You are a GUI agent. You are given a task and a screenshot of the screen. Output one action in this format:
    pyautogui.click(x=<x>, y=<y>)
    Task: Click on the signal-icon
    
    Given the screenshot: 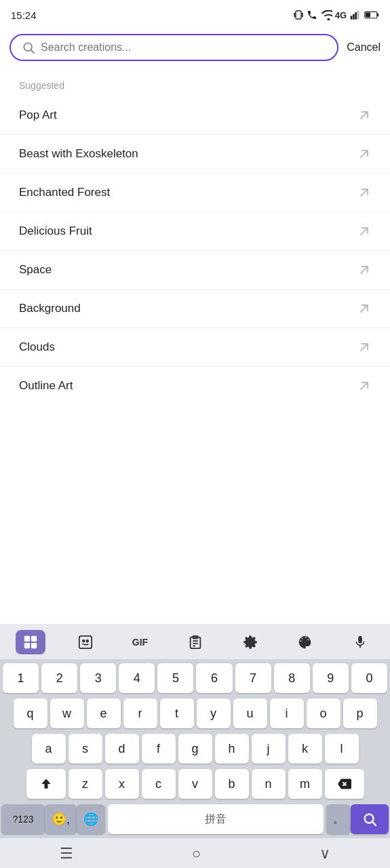 What is the action you would take?
    pyautogui.click(x=355, y=15)
    